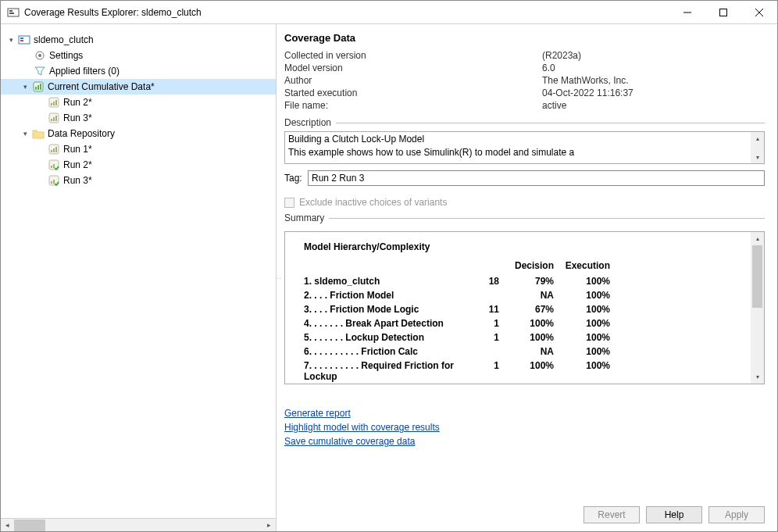 The height and width of the screenshot is (532, 778). I want to click on scroll-track, so click(758, 339).